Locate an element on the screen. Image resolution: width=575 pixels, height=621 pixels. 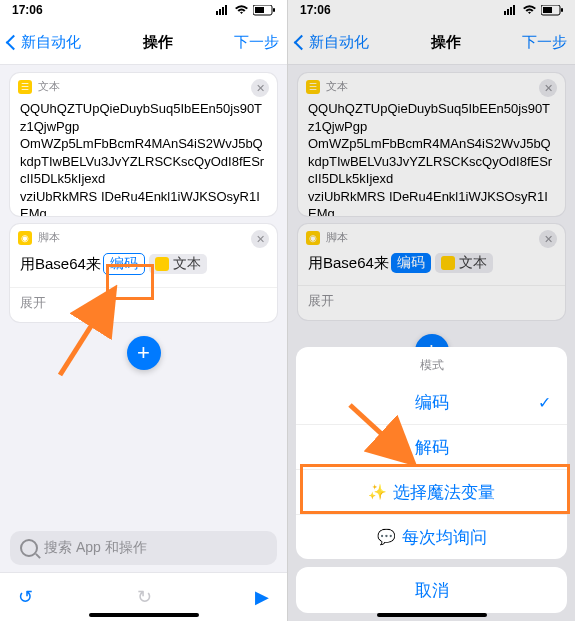
chevron-left-icon is located at coordinates (14, 42).